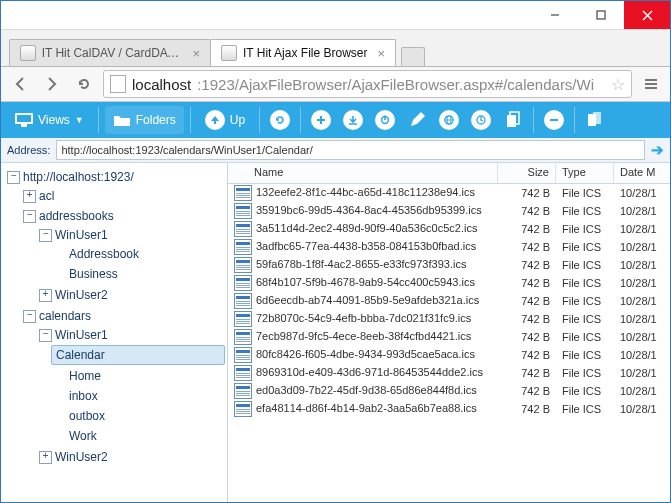  What do you see at coordinates (601, 15) in the screenshot?
I see `window-maximize-button` at bounding box center [601, 15].